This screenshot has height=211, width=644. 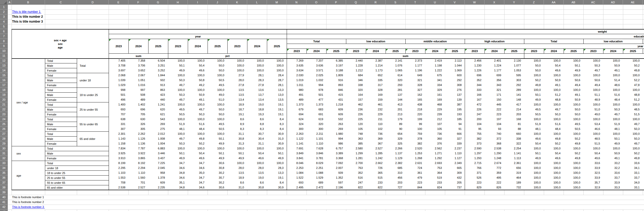 I want to click on data-cell: 489, so click(x=296, y=100).